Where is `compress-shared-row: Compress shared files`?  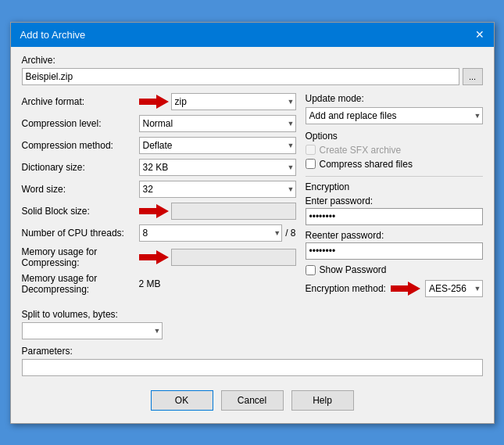
compress-shared-row: Compress shared files is located at coordinates (394, 164).